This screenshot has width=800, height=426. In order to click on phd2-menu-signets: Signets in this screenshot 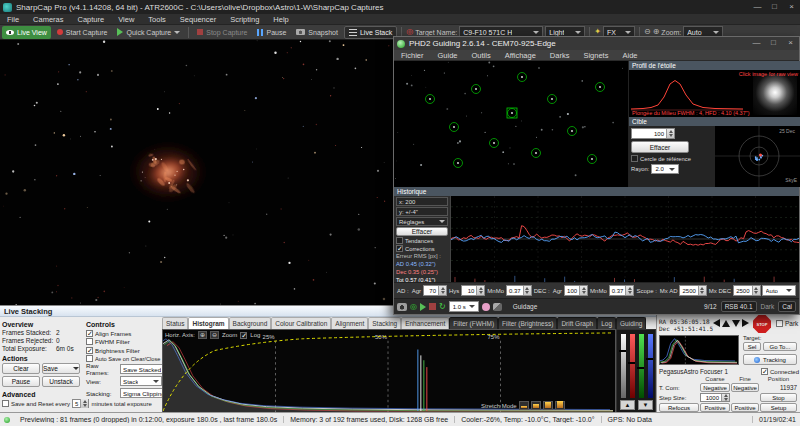, I will do `click(596, 56)`.